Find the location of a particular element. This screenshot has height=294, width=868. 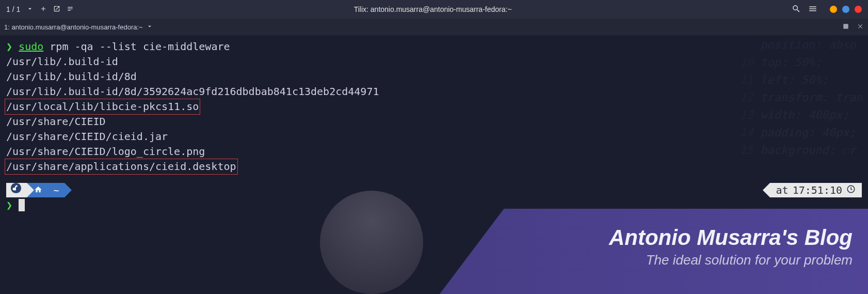

output-line: /usr/local/lib/libcie-pkcs11.so is located at coordinates (434, 106).